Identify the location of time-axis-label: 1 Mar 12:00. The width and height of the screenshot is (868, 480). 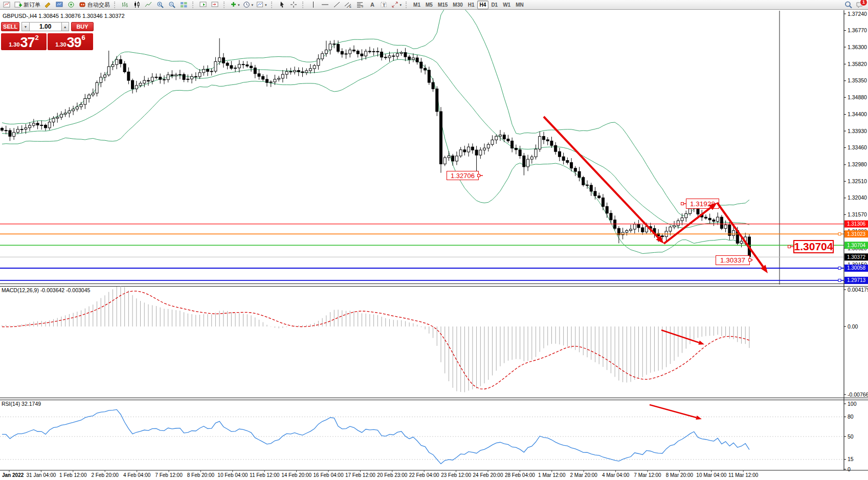
(552, 475).